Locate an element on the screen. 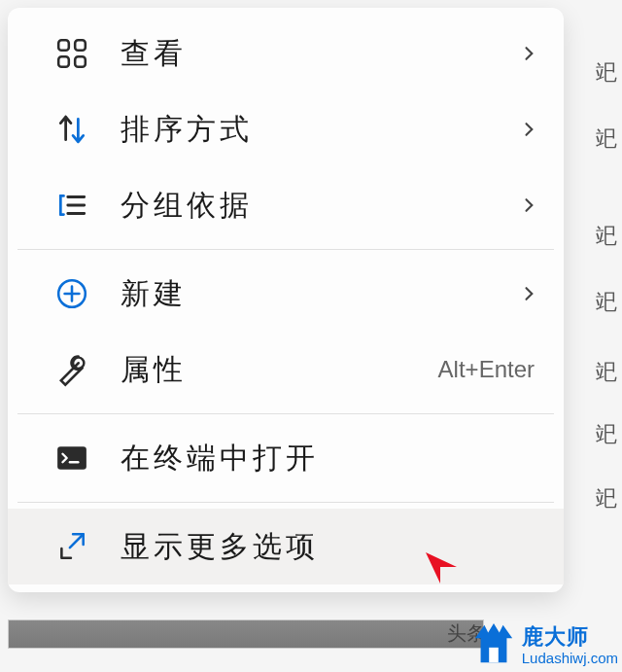 The image size is (622, 672). menu-label: 新建 is located at coordinates (319, 294).